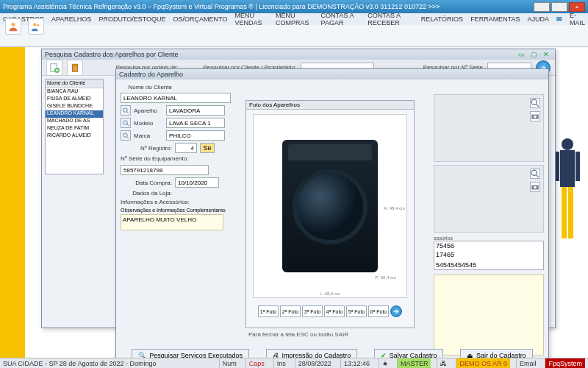 This screenshot has width=588, height=368. Describe the element at coordinates (334, 311) in the screenshot. I see `photo-4-button: 4ª Foto` at that location.